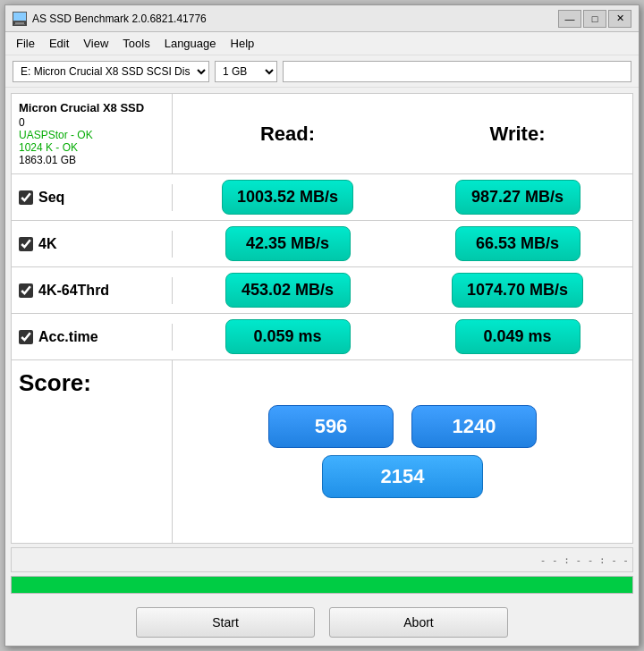 This screenshot has width=644, height=651. Describe the element at coordinates (96, 43) in the screenshot. I see `menu-item-view: View` at that location.